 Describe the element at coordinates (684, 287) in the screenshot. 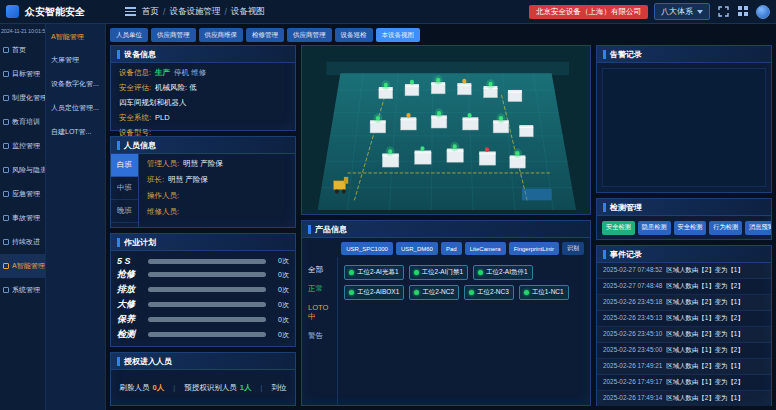

I see `event-row: 2025-02-27 07:48:48 区域人数由【1】变为【2】` at that location.